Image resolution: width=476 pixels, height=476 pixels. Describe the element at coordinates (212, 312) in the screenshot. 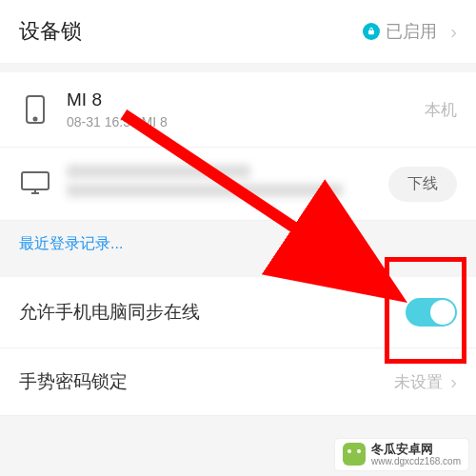

I see `sync-online-label: 允许手机电脑同步在线` at that location.